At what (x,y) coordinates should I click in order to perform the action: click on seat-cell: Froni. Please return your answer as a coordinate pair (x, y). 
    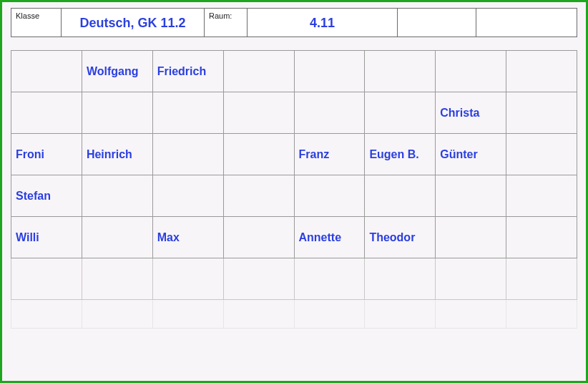
    Looking at the image, I should click on (47, 155).